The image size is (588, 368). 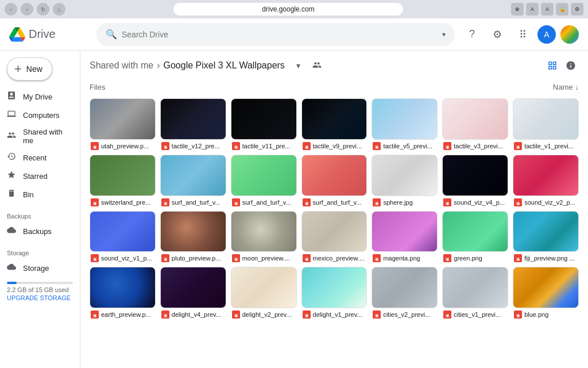 I want to click on address-bar: drive.google.com, so click(x=288, y=9).